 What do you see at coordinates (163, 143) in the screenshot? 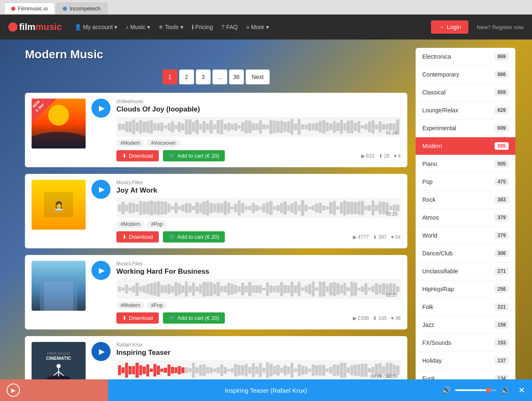
I see `tag-1-voiceover: #Voiceover` at bounding box center [163, 143].